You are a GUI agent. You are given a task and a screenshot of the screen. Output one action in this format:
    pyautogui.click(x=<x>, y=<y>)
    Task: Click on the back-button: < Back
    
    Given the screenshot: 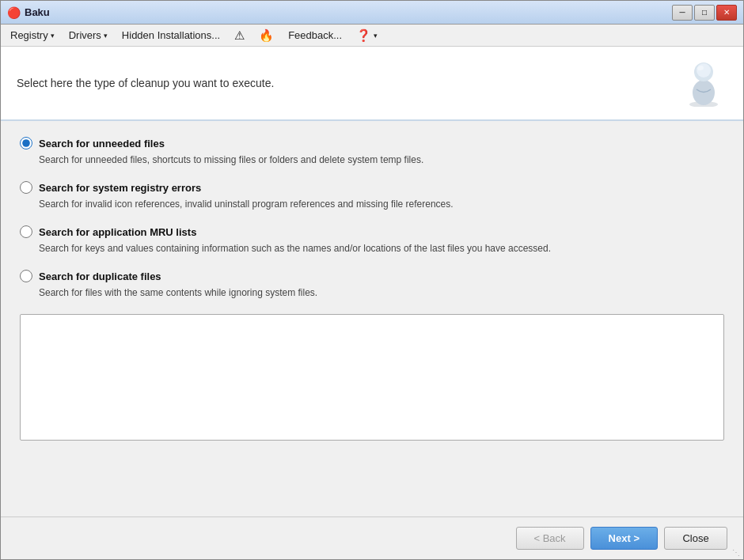 What is the action you would take?
    pyautogui.click(x=550, y=538)
    